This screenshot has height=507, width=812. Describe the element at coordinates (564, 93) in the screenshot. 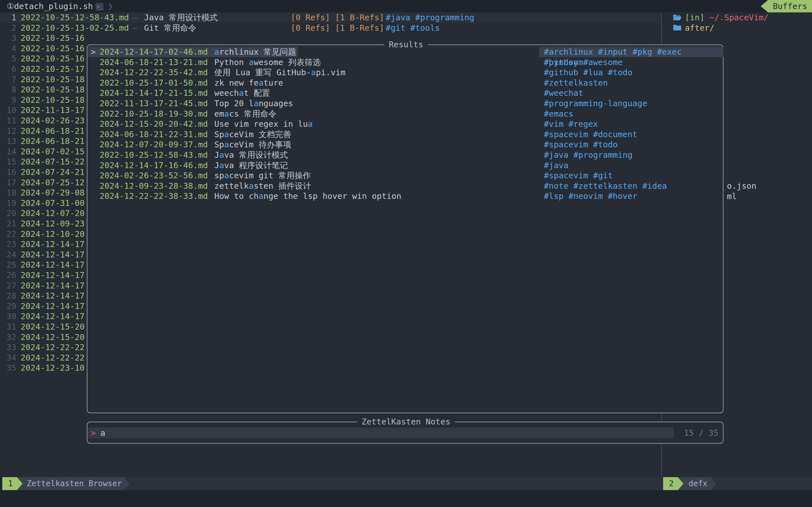

I see `result-tags: #weechat` at that location.